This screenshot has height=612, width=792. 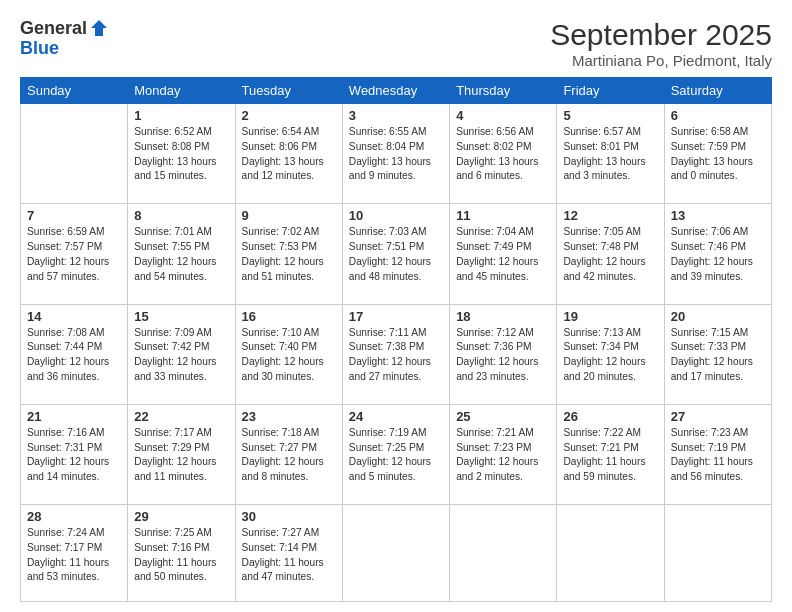 What do you see at coordinates (396, 316) in the screenshot?
I see `day-number: 17` at bounding box center [396, 316].